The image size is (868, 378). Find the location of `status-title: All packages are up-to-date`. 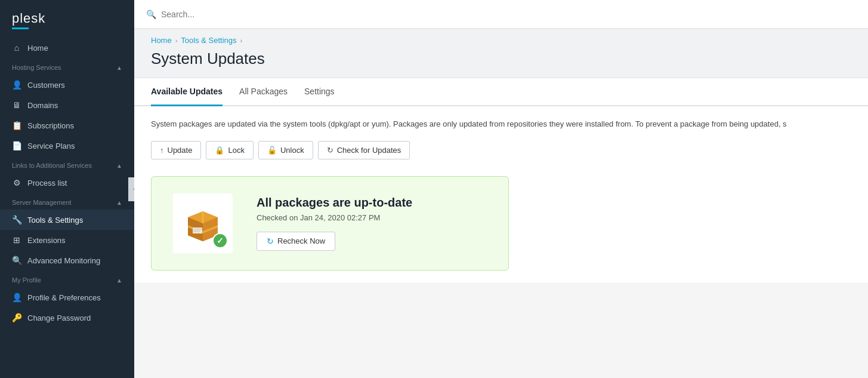

status-title: All packages are up-to-date is located at coordinates (372, 203).